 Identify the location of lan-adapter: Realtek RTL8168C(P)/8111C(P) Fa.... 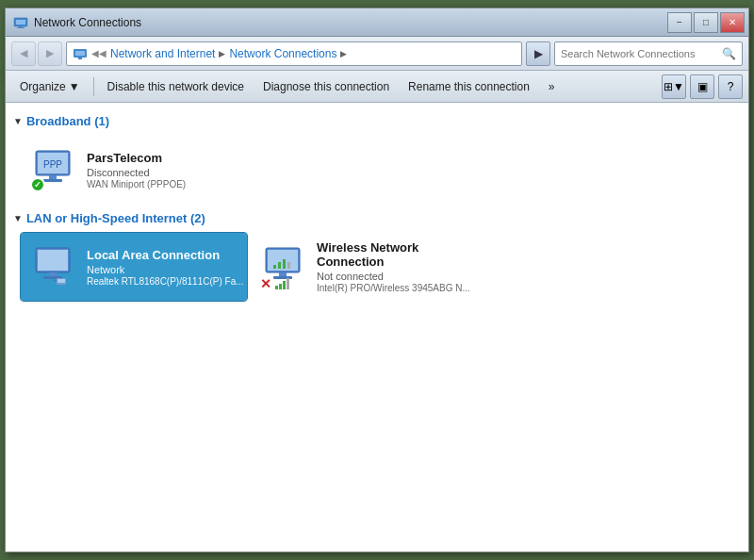
(166, 281).